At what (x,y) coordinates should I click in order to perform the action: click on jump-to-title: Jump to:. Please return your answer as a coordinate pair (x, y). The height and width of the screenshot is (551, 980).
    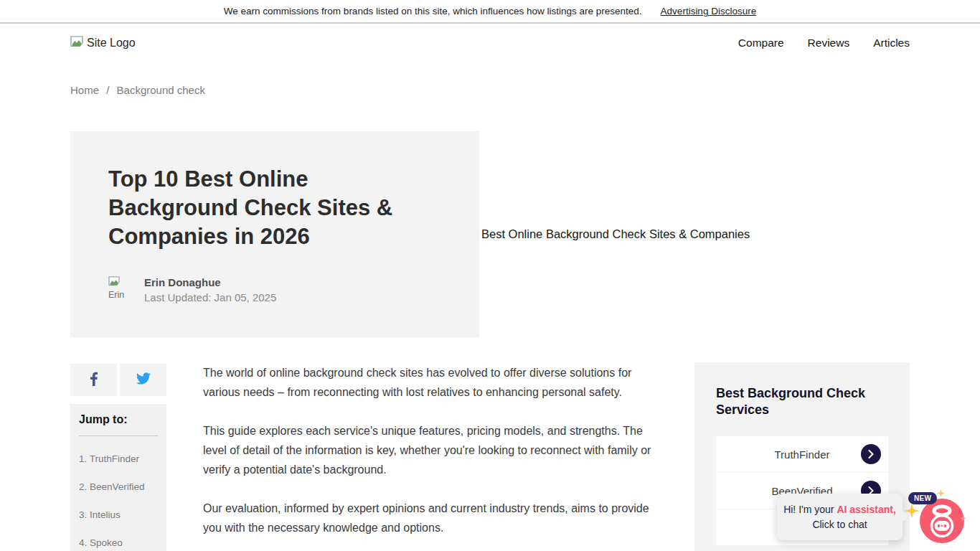
    Looking at the image, I should click on (118, 420).